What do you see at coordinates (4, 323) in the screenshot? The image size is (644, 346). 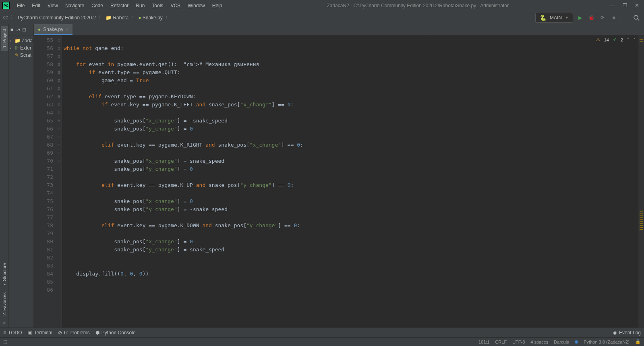 I see `bookmark-icon: ★` at bounding box center [4, 323].